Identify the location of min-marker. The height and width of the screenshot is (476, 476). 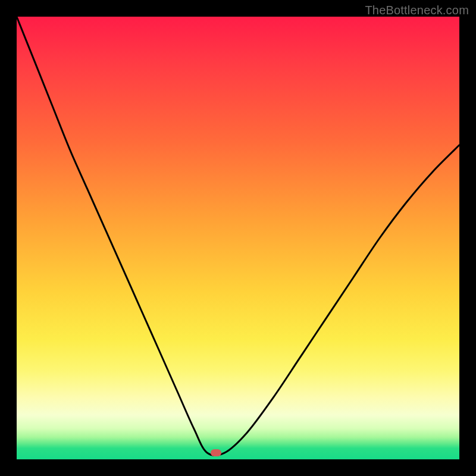
(216, 453).